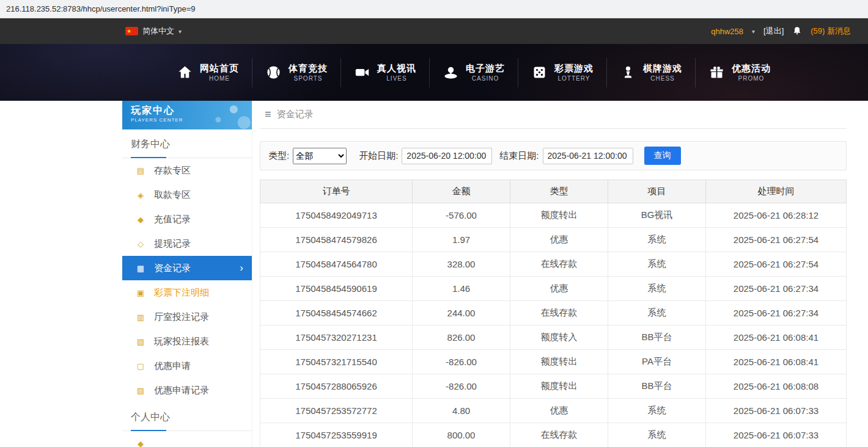 The width and height of the screenshot is (868, 447). Describe the element at coordinates (182, 293) in the screenshot. I see `sidebar-item-label: 彩票下注明细` at that location.